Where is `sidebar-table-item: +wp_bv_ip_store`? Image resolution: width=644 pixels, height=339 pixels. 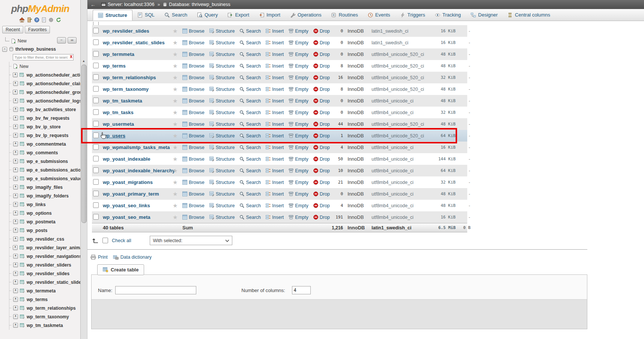 sidebar-table-item: +wp_bv_ip_store is located at coordinates (45, 127).